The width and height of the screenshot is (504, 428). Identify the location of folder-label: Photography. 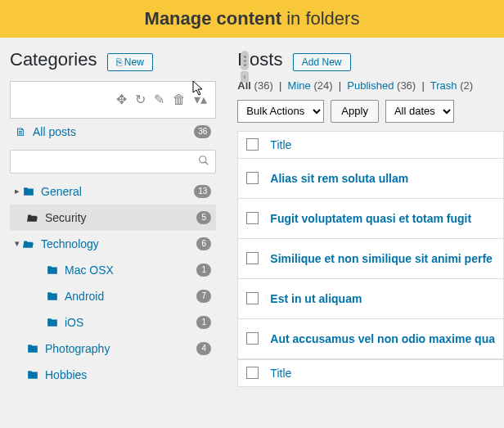
(77, 349).